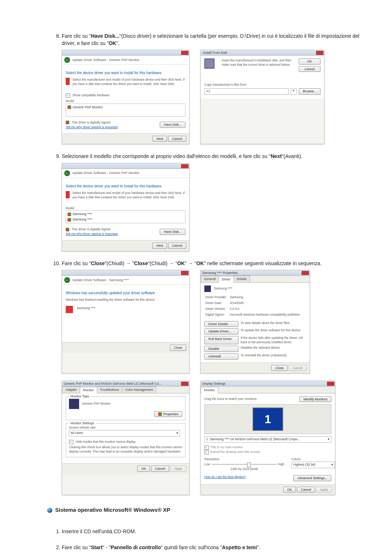 The height and width of the screenshot is (555, 392). I want to click on dialog-driver-properties: Samsung **** Properties General Driver D…, so click(255, 322).